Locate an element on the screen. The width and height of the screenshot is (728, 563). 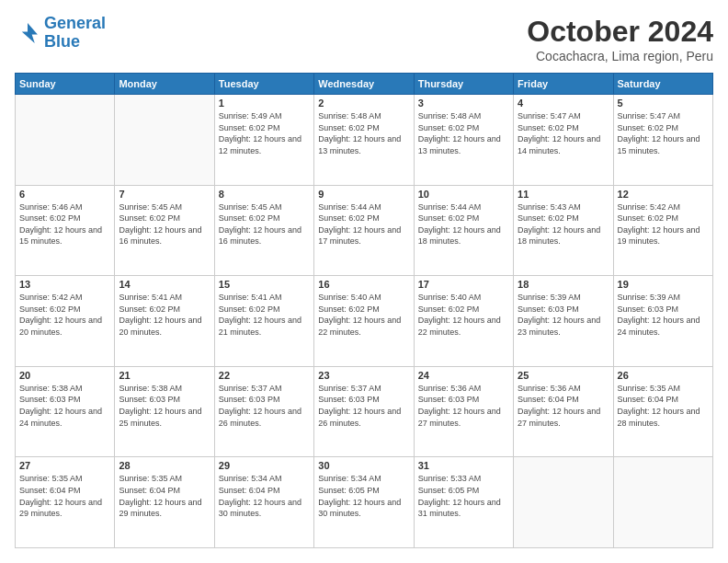
col-saturday: Saturday is located at coordinates (663, 85).